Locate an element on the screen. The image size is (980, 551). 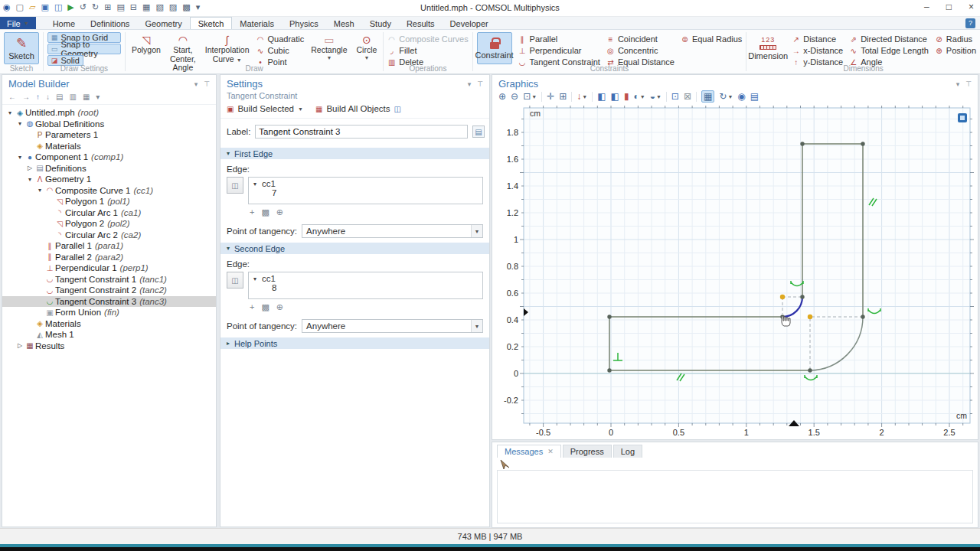
quadratic-button: ◠Quadratic is located at coordinates (280, 39).